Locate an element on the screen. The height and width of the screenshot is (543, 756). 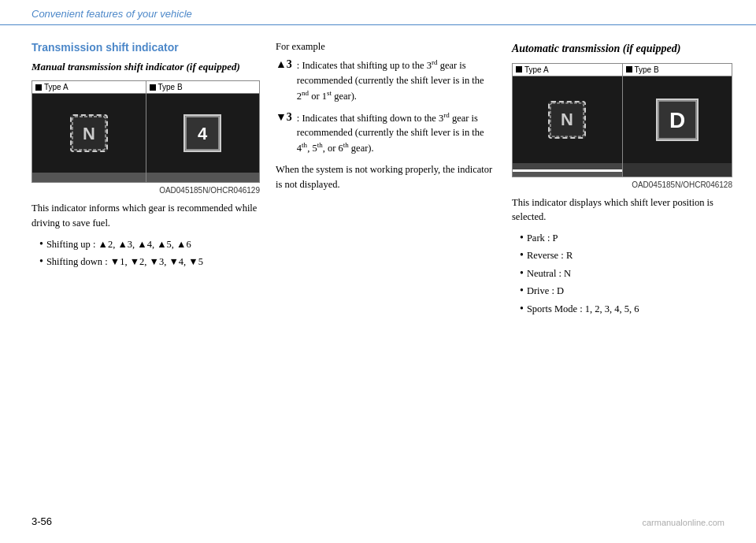
right-a-strip2 is located at coordinates (567, 174).